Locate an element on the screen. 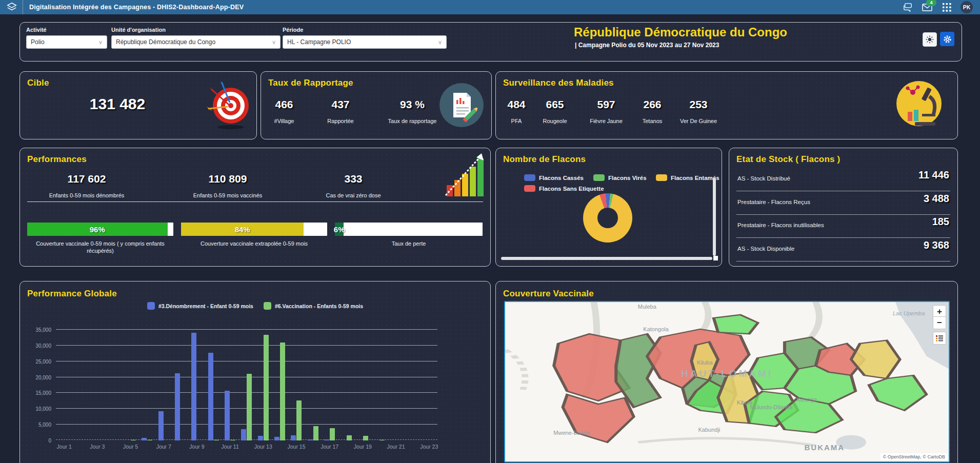 The width and height of the screenshot is (980, 463). stock-row-value: 9 368 is located at coordinates (936, 245).